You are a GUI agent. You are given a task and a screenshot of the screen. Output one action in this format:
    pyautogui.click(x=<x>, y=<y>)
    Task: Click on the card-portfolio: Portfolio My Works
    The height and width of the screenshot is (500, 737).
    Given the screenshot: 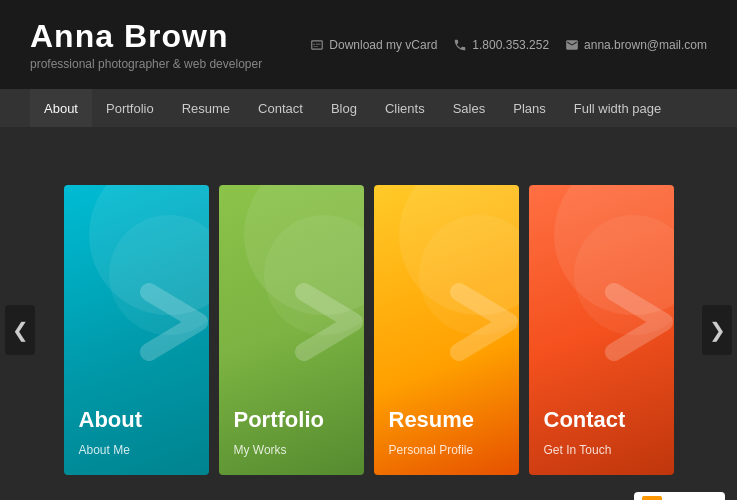 What is the action you would take?
    pyautogui.click(x=292, y=330)
    